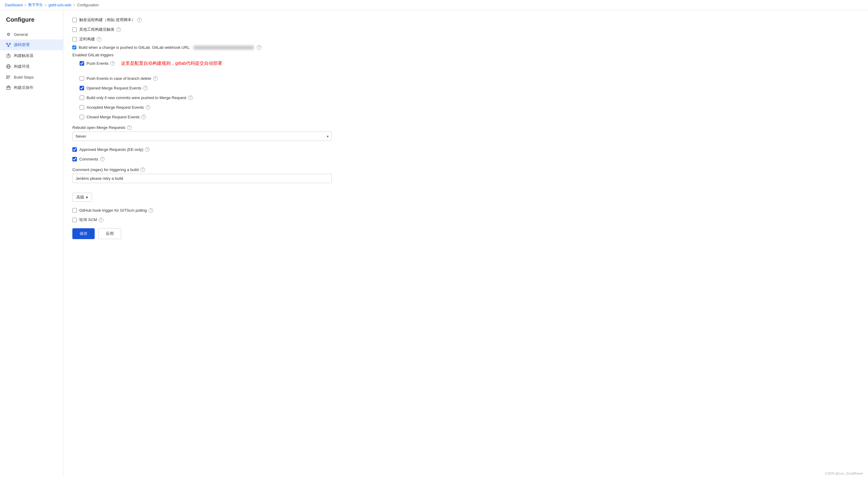  What do you see at coordinates (117, 88) in the screenshot?
I see `checkbox-opened-mr-label: Opened Merge Request Events ?` at bounding box center [117, 88].